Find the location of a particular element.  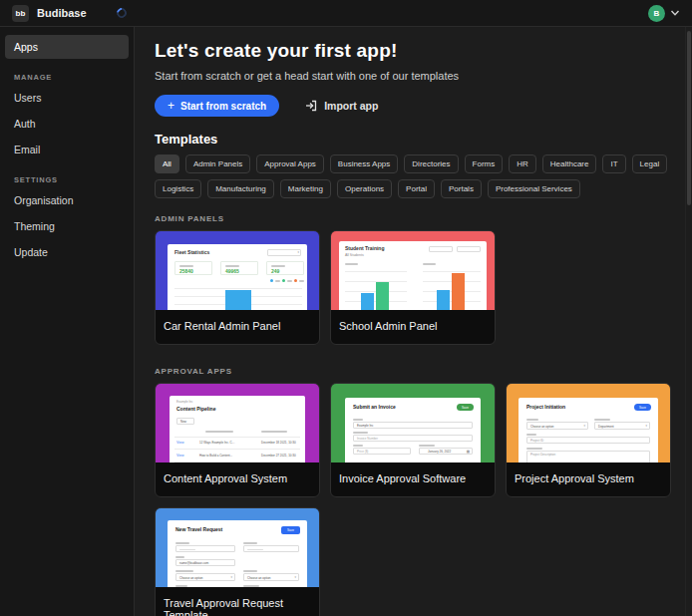

sidebar-item-users: Users is located at coordinates (67, 98).